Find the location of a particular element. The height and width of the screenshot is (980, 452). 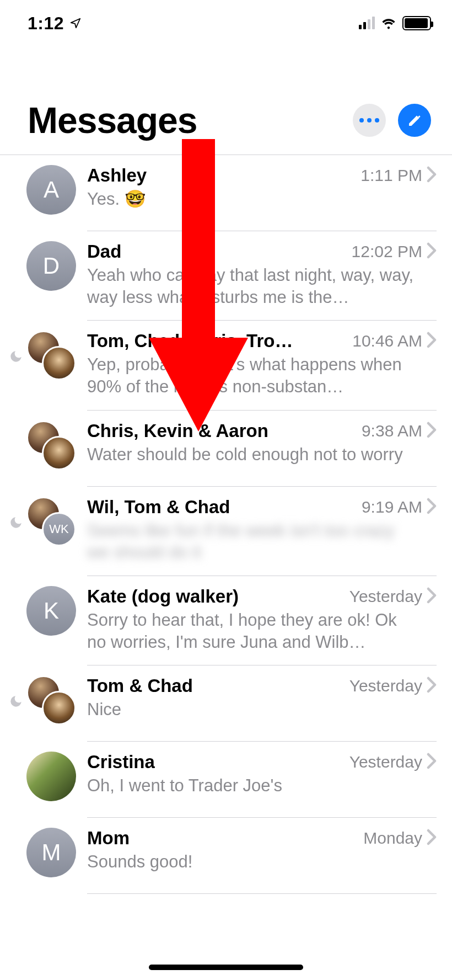

row-body: Tom & ChadYesterdayNice is located at coordinates (262, 709).